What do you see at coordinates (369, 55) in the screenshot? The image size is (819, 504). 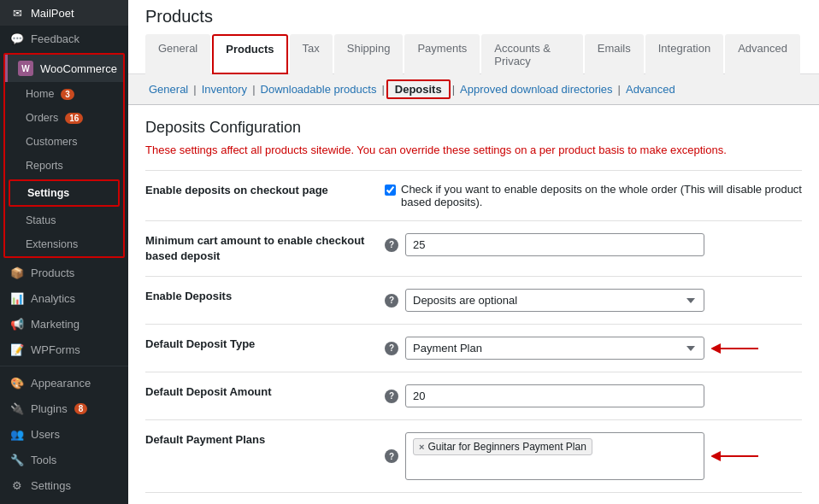 I see `tab-shipping: Shipping` at bounding box center [369, 55].